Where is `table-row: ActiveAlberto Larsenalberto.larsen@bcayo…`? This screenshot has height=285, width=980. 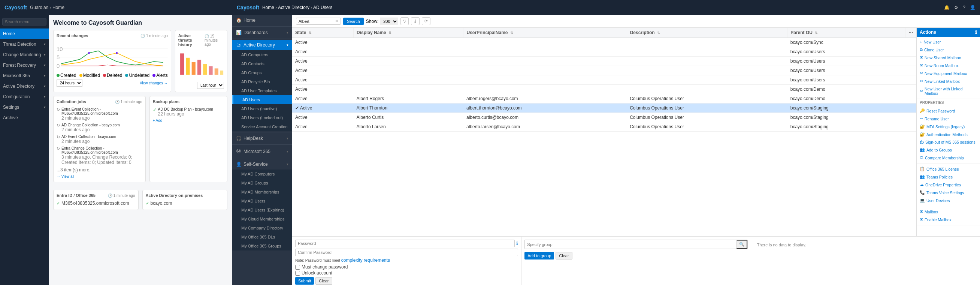 table-row: ActiveAlberto Larsenalberto.larsen@bcayo… is located at coordinates (604, 127).